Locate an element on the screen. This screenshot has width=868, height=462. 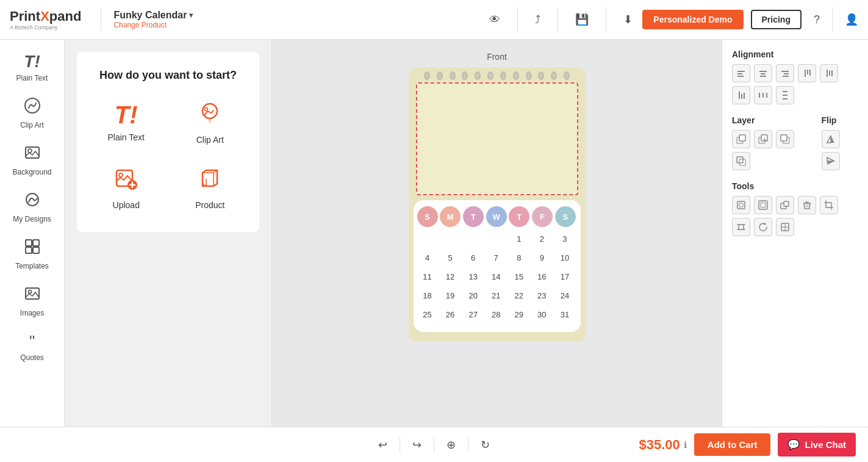
save-icon: 💾 is located at coordinates (582, 20).